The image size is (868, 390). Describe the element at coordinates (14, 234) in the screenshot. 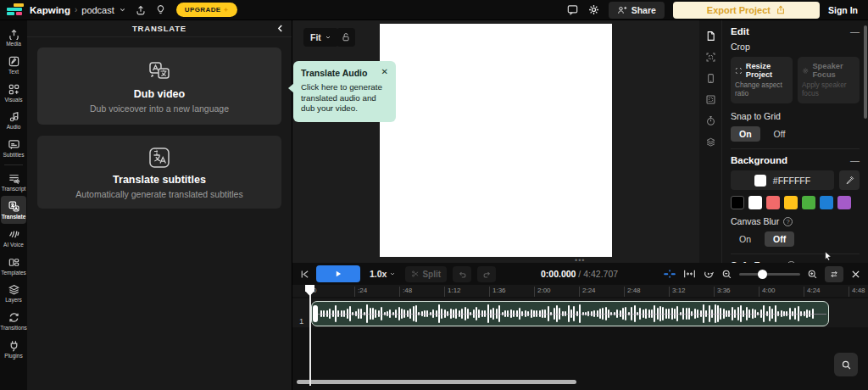

I see `ai-voice-icon` at that location.